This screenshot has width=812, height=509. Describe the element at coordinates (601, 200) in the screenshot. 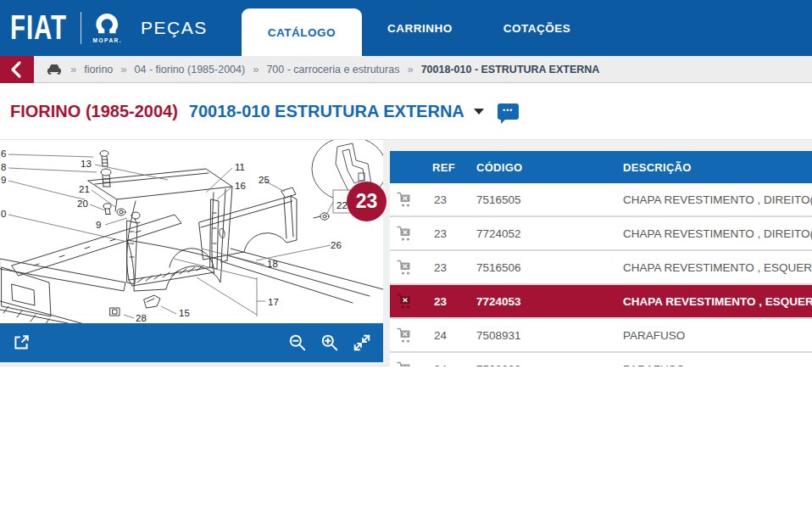

I see `table-row: 23 7516505 CHAPA REVESTIMENTO , DIREITO(…` at that location.